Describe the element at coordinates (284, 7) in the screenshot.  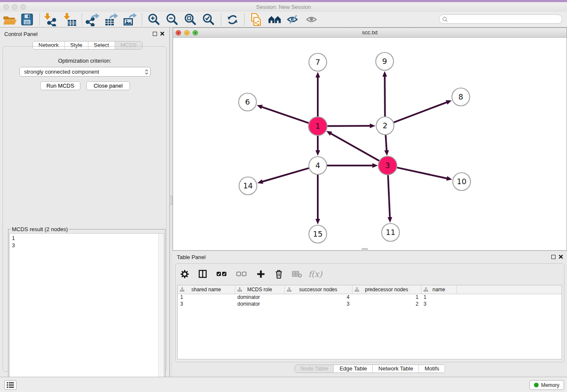
I see `window-titlebar: Session: New Session` at that location.